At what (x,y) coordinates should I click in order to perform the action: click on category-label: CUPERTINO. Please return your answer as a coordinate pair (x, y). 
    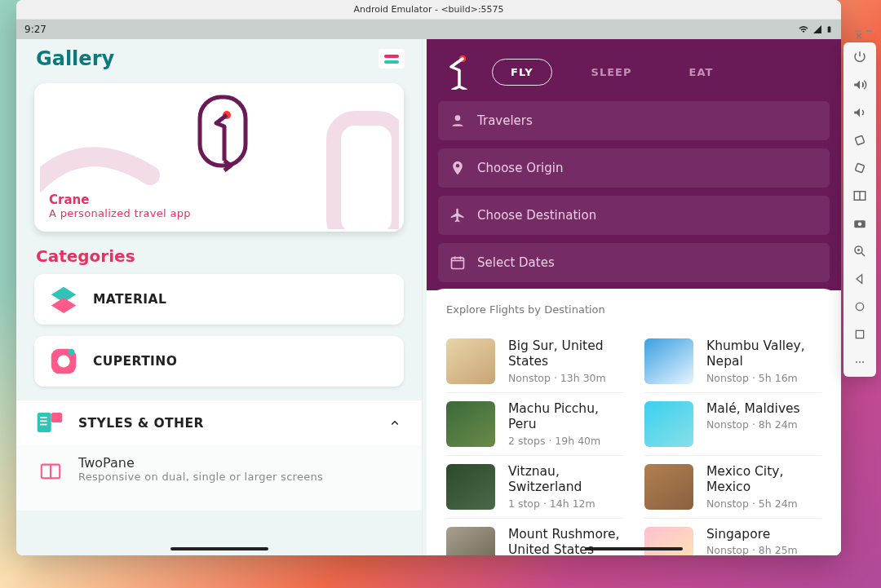
    Looking at the image, I should click on (135, 361).